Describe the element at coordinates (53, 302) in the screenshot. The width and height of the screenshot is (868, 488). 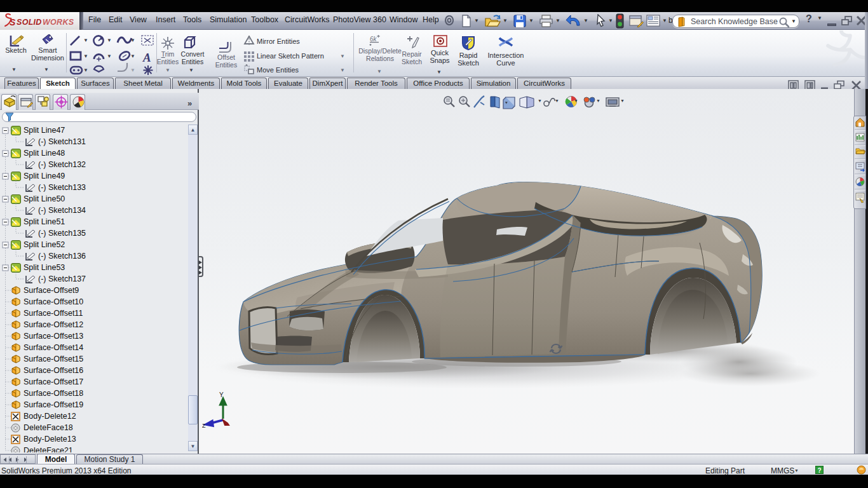
I see `svg-text: Surface-Offset10` at that location.